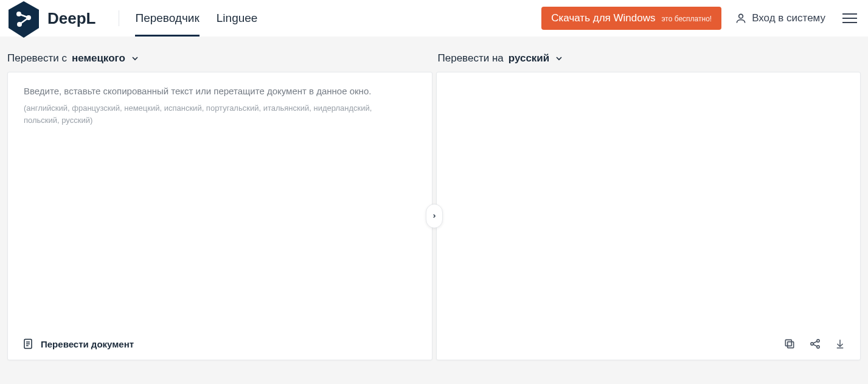  I want to click on source-language-select: Перевести с немецкого, so click(74, 62).